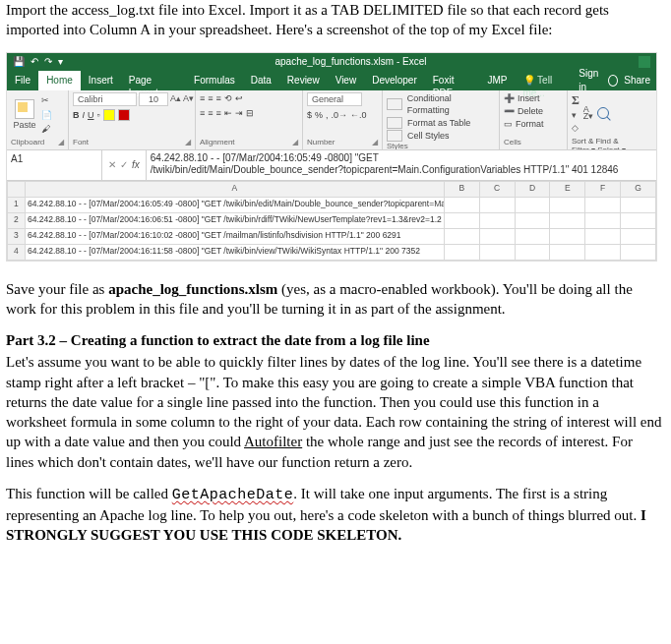  Describe the element at coordinates (47, 100) in the screenshot. I see `cut-icon: ✂` at that location.